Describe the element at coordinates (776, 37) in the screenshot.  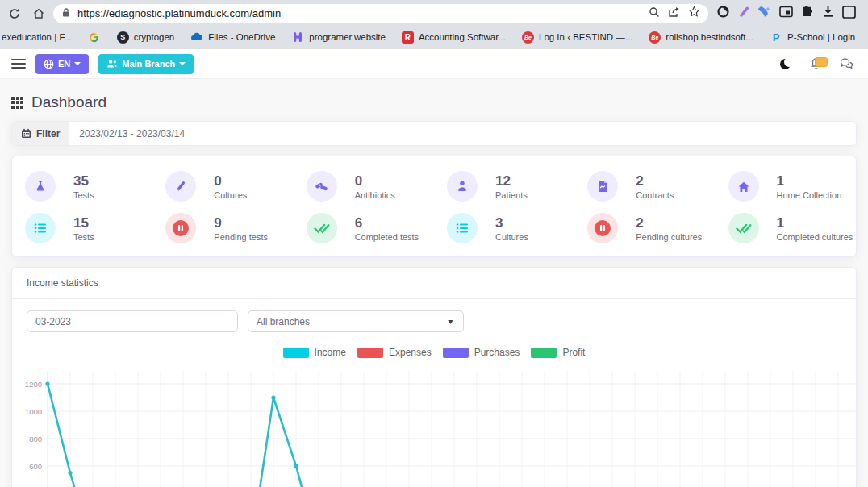
I see `p-logo-icon: P` at that location.